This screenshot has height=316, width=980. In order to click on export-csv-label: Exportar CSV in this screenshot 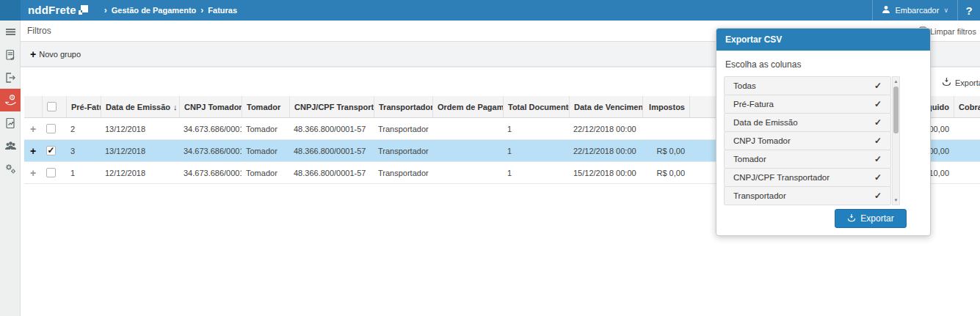, I will do `click(968, 83)`.